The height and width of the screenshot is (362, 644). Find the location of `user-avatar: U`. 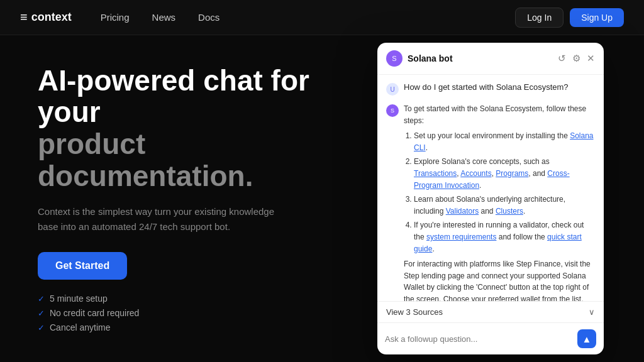

user-avatar: U is located at coordinates (392, 89).